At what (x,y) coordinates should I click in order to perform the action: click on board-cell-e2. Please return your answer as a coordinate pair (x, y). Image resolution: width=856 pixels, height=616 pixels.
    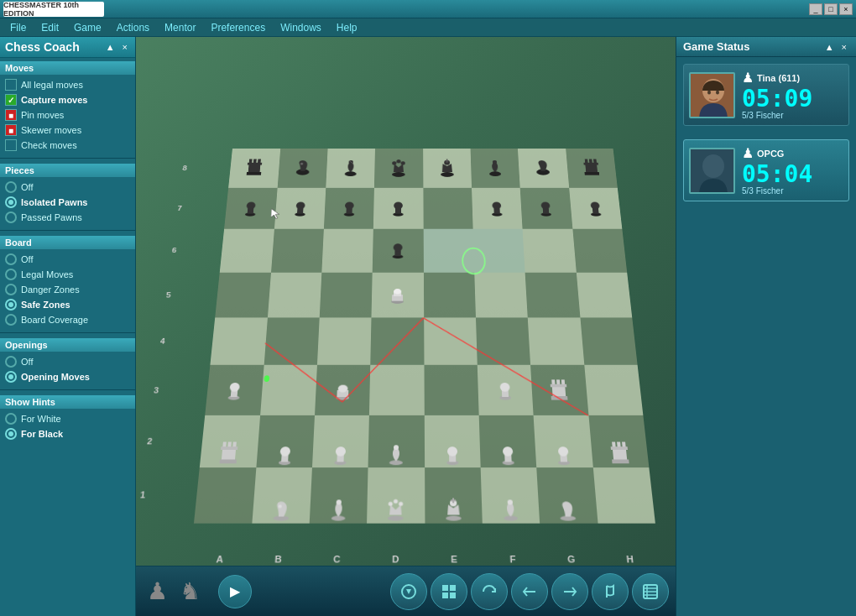
    Looking at the image, I should click on (451, 441).